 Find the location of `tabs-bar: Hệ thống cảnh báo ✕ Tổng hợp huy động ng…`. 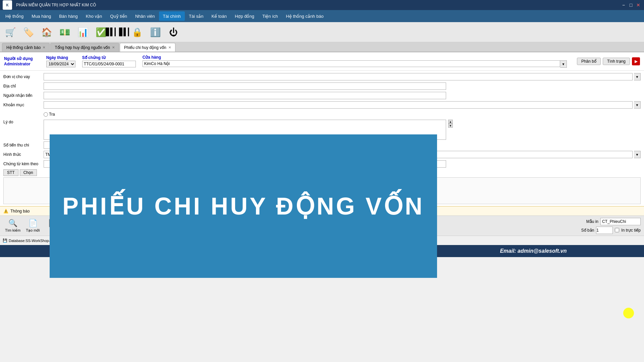

tabs-bar: Hệ thống cảnh báo ✕ Tổng hợp huy động ng… is located at coordinates (322, 47).